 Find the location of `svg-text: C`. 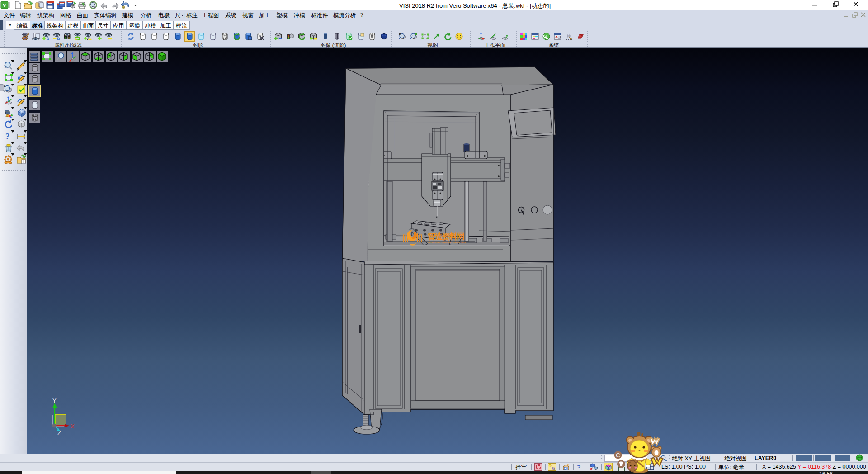

svg-text: C is located at coordinates (618, 455).